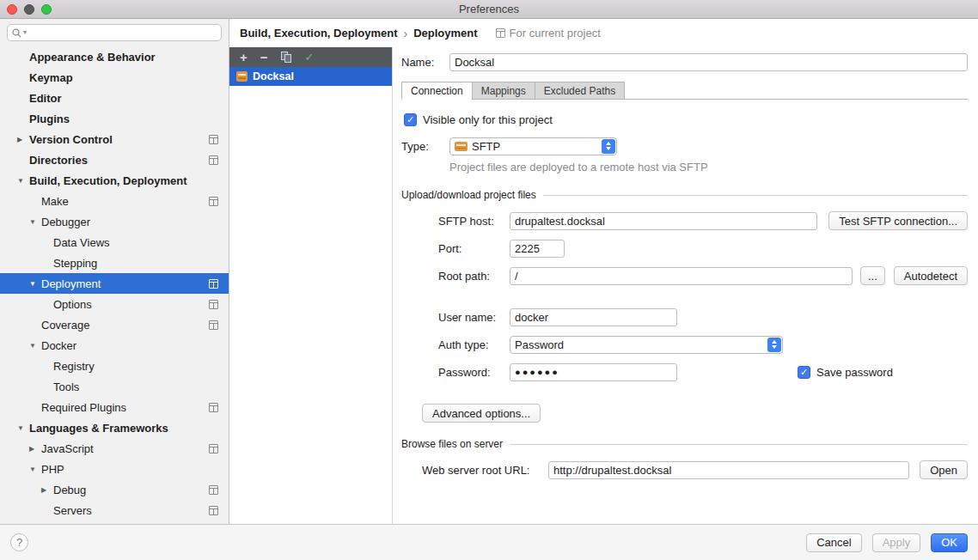  I want to click on sidebar-item-version-control: ▶Version Control, so click(114, 139).